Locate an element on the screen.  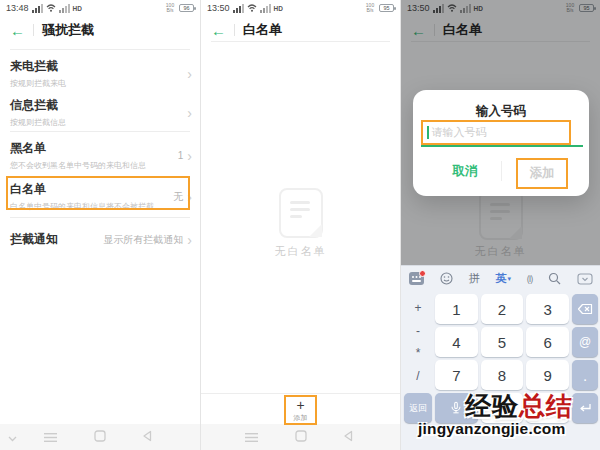
phone-number-input: 请输入号码 is located at coordinates (496, 132).